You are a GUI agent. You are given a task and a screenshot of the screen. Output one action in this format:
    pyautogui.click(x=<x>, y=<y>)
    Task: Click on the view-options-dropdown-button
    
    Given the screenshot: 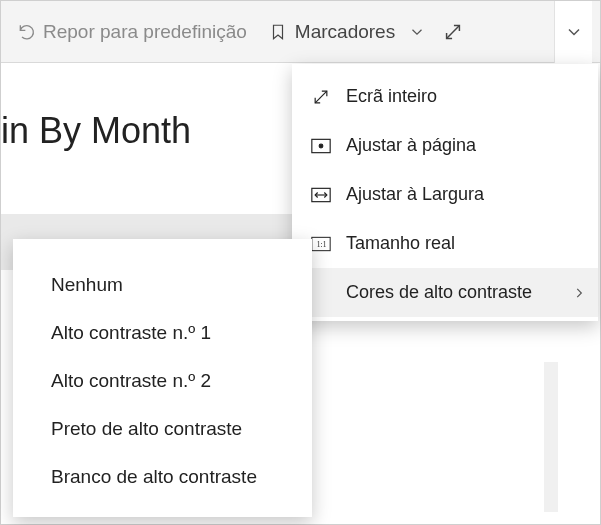 What is the action you would take?
    pyautogui.click(x=573, y=32)
    